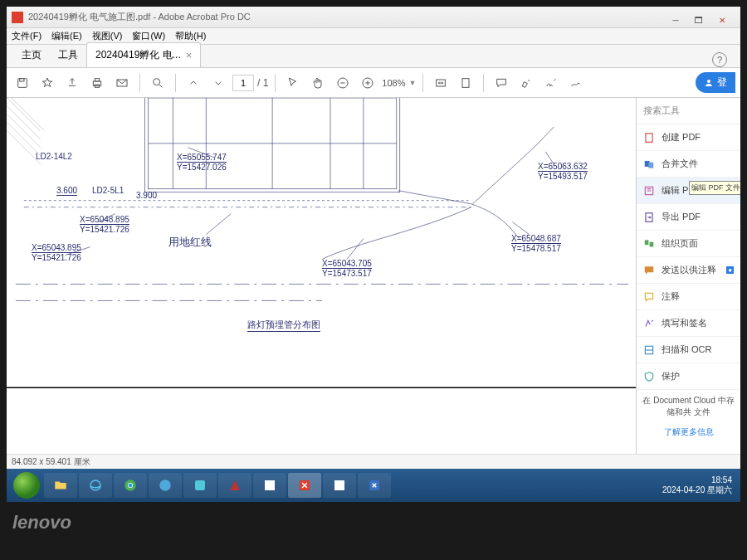  Describe the element at coordinates (374, 83) in the screenshot. I see `toolbar: / 1 108% ▼ 登` at that location.